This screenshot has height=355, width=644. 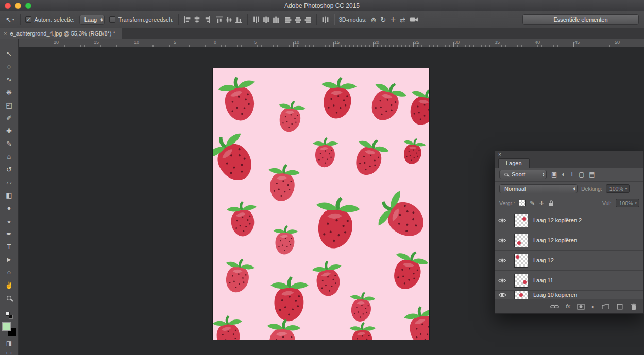 What do you see at coordinates (276, 20) in the screenshot?
I see `distribute-bottom-edges-icon` at bounding box center [276, 20].